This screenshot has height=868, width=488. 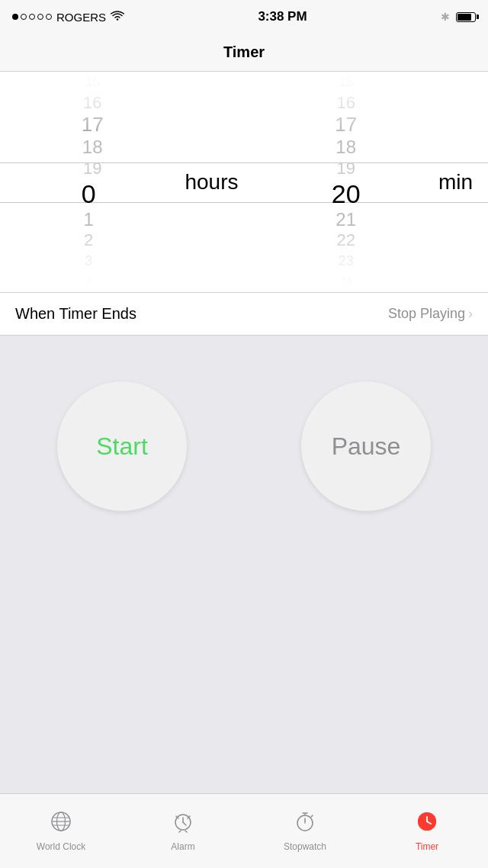 I want to click on status-right: ✱, so click(x=458, y=17).